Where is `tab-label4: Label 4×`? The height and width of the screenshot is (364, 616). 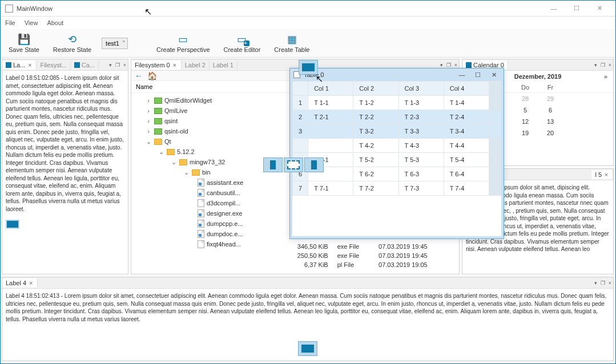 tab-label4: Label 4× is located at coordinates (20, 283).